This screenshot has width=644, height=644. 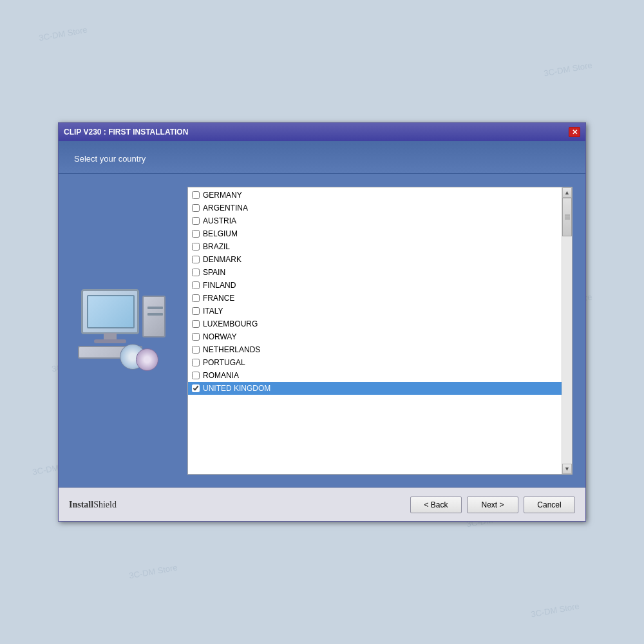 What do you see at coordinates (237, 388) in the screenshot?
I see `country-name: UNITED KINGDOM` at bounding box center [237, 388].